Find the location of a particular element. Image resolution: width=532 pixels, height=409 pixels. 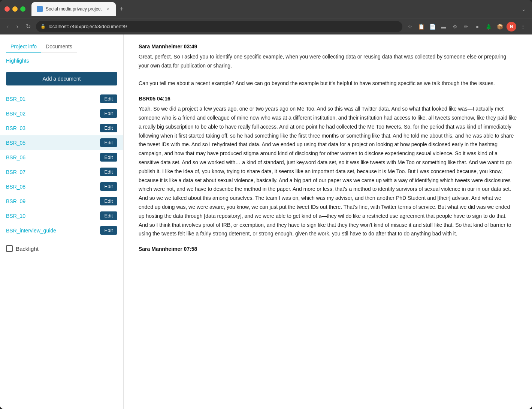

doc-item-bsr10: BSR_10 Edit is located at coordinates (61, 216).